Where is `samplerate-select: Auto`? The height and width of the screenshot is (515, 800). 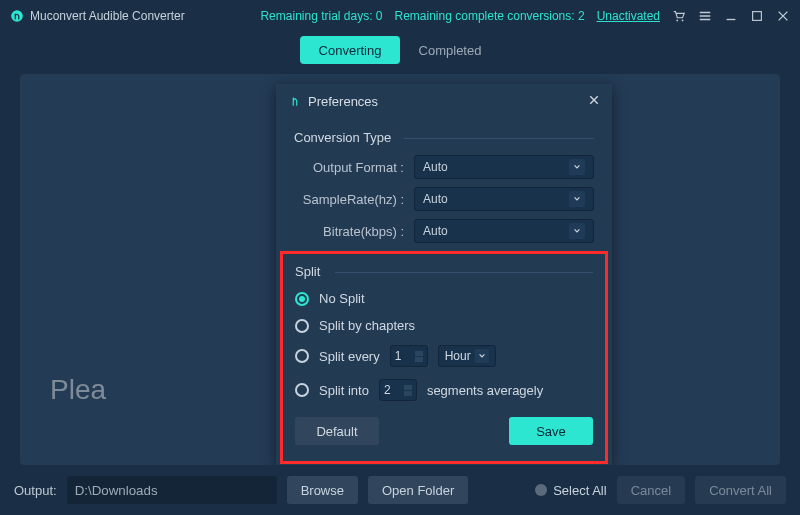 samplerate-select: Auto is located at coordinates (504, 199).